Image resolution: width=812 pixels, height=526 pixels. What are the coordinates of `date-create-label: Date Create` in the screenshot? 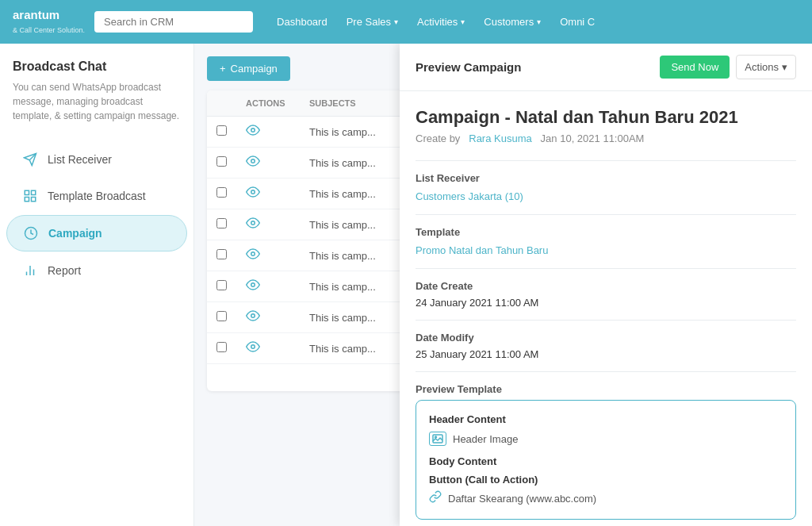 It's located at (606, 286).